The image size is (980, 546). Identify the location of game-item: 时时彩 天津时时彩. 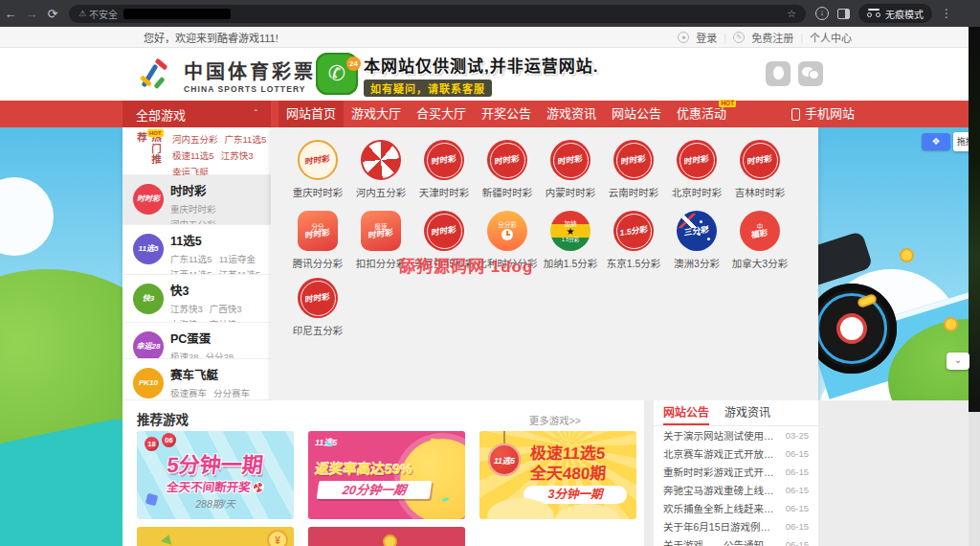
(444, 170).